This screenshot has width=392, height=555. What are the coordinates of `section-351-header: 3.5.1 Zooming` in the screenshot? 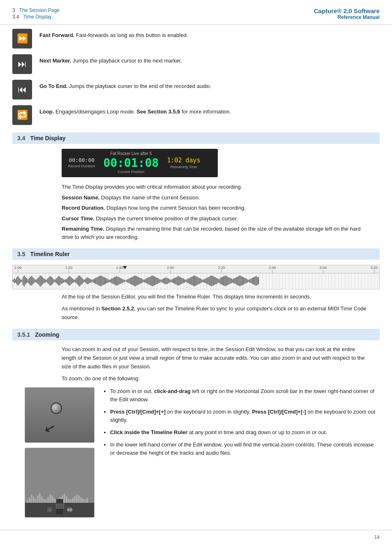 It's located at (196, 335).